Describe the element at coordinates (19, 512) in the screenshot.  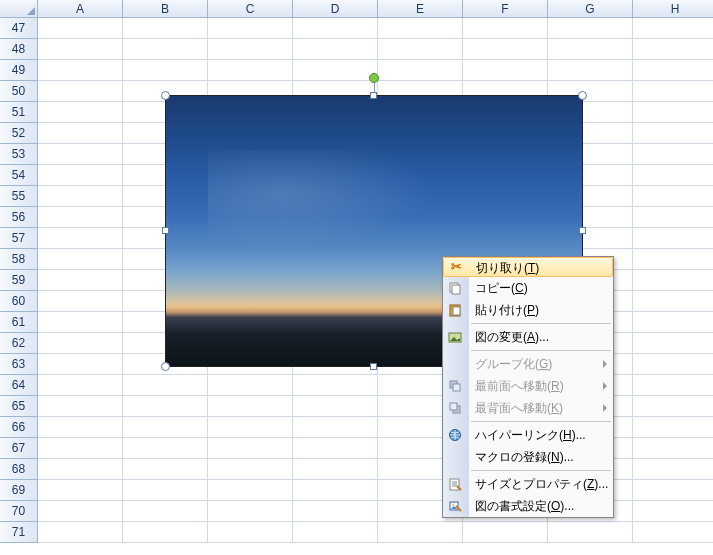
I see `row-header-70: 70` at that location.